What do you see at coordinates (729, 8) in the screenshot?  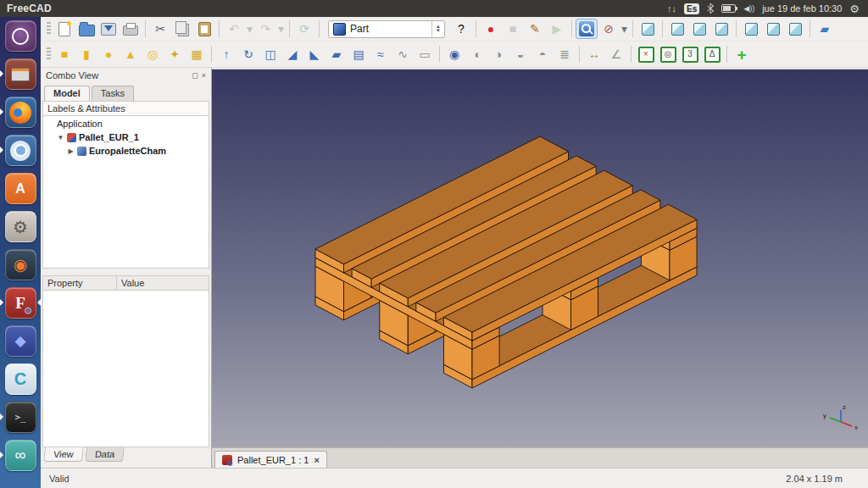 I see `battery-icon` at bounding box center [729, 8].